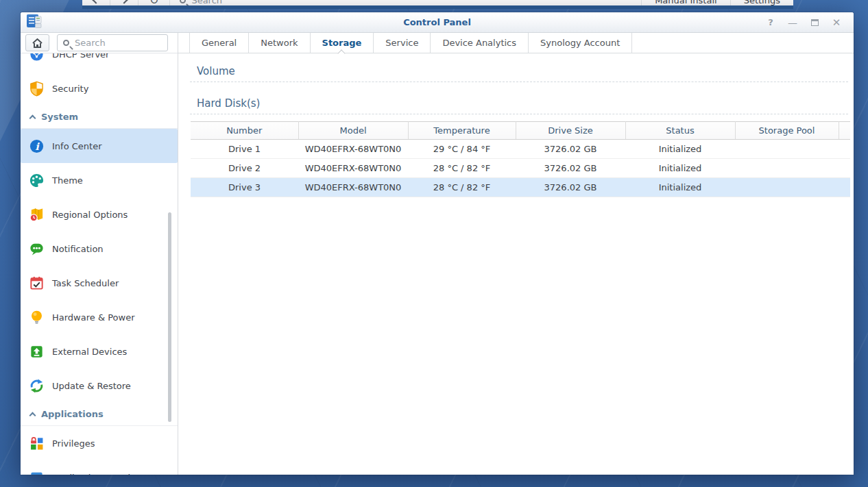 This screenshot has height=487, width=868. Describe the element at coordinates (37, 89) in the screenshot. I see `shield-icon` at that location.